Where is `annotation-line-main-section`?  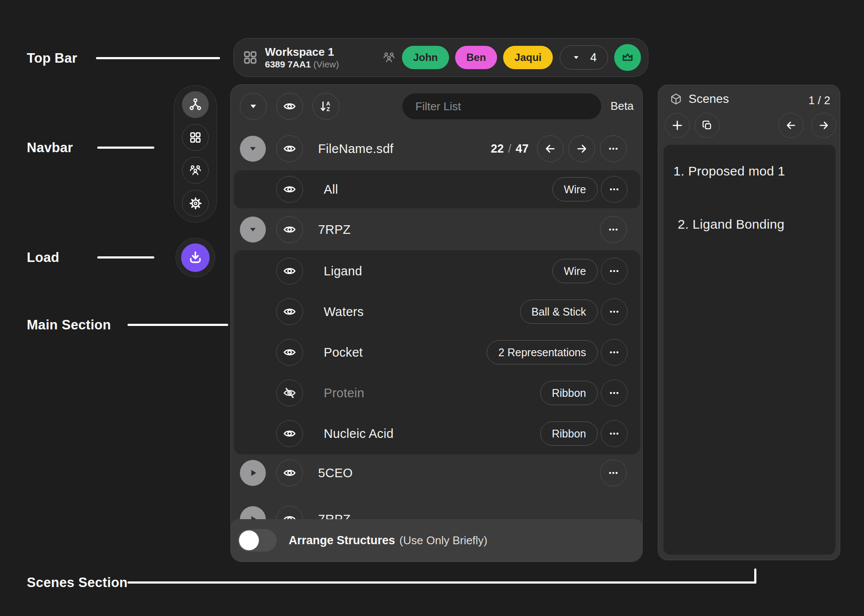
annotation-line-main-section is located at coordinates (178, 325).